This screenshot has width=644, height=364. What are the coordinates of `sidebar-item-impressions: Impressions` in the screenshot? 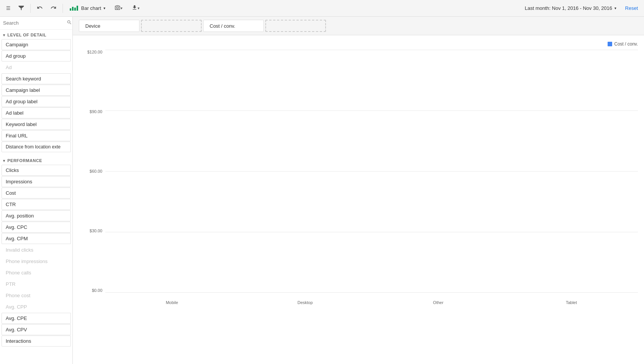 It's located at (36, 181).